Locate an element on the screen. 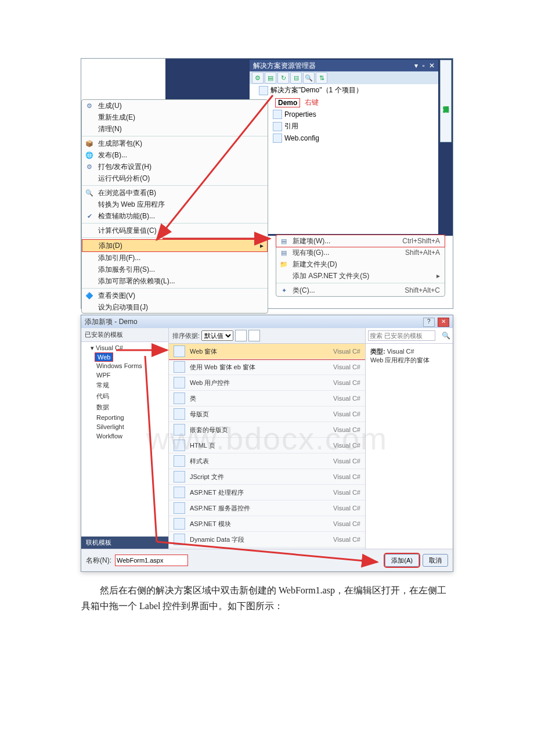  project-context-menu: ⚙生成(U)重新生成(E)清理(N)📦生成部署包(K)🌐发布(B)...⚙打包/… is located at coordinates (175, 207).